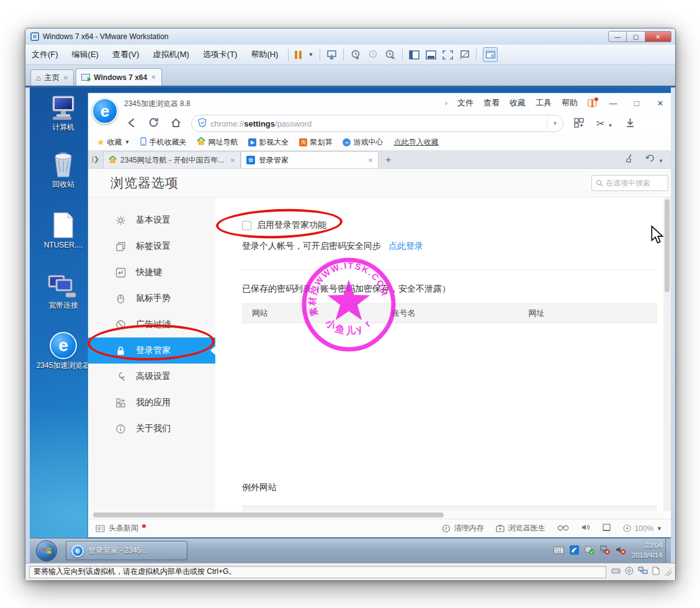 The width and height of the screenshot is (700, 608). Describe the element at coordinates (310, 160) in the screenshot. I see `browser-tab-2-active: ✿ 登录管家 ✕` at that location.